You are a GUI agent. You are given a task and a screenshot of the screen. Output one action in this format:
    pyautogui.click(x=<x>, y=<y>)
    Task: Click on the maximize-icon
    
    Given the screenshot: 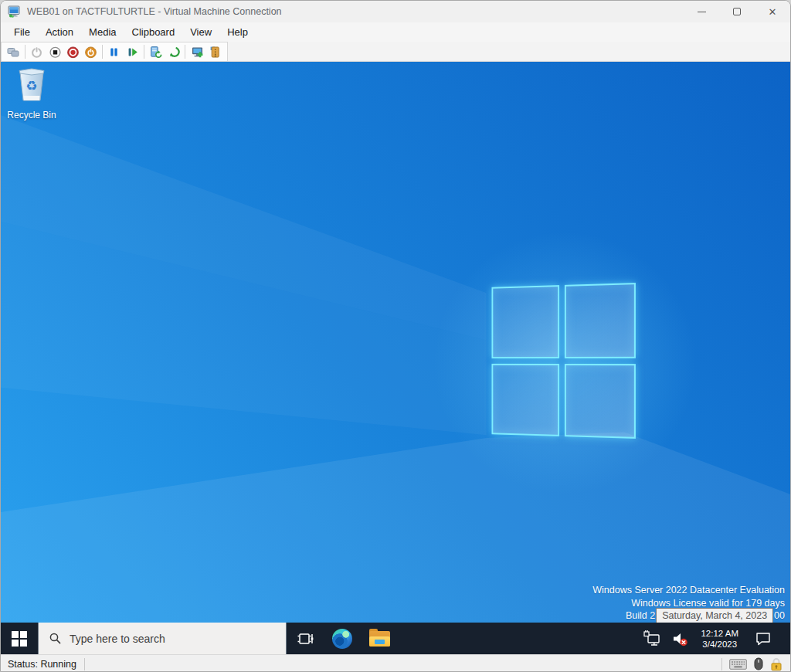 What is the action you would take?
    pyautogui.click(x=737, y=12)
    